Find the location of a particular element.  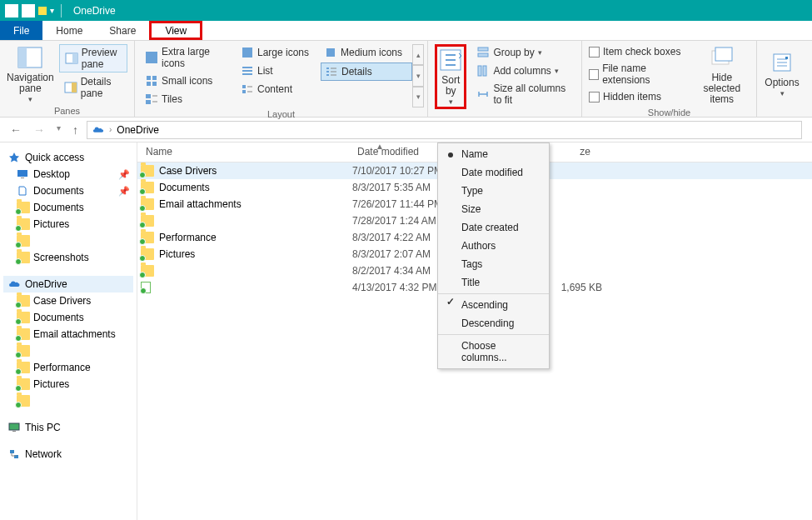

tree-onedrive: OneDrive is located at coordinates (68, 284).